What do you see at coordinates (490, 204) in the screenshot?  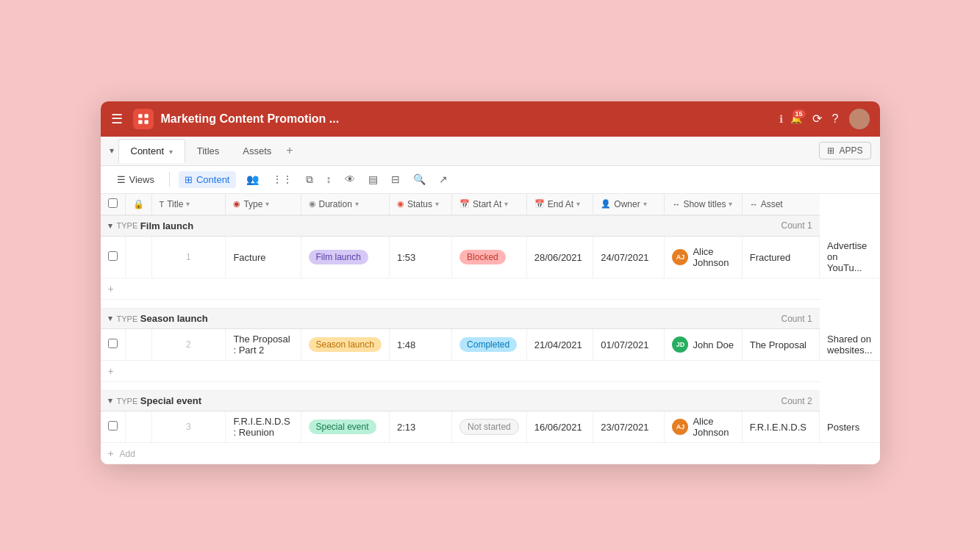 I see `col-start-at: 📅 Start At ▾` at bounding box center [490, 204].